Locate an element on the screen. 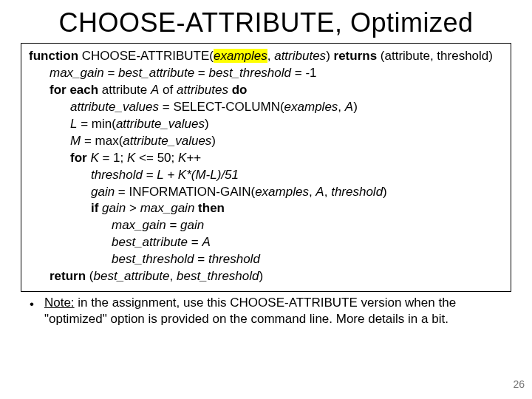 The image size is (532, 399). page-number: 26 is located at coordinates (519, 384).